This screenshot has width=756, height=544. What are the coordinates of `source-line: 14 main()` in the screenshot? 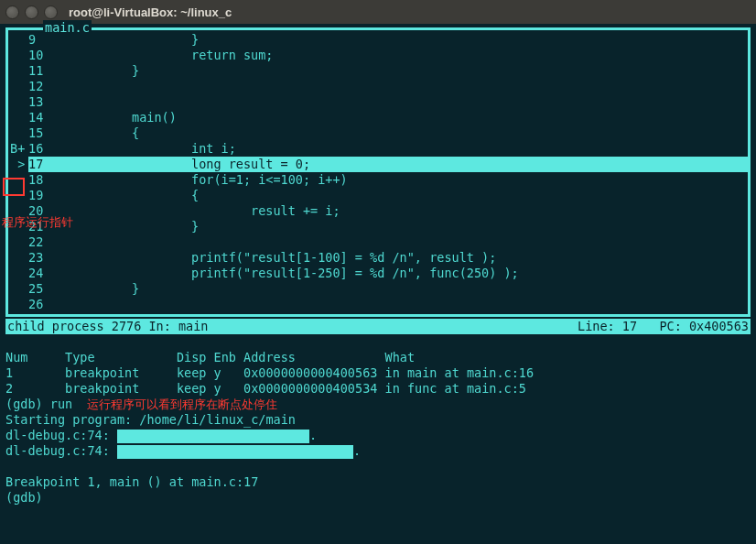 It's located at (379, 117).